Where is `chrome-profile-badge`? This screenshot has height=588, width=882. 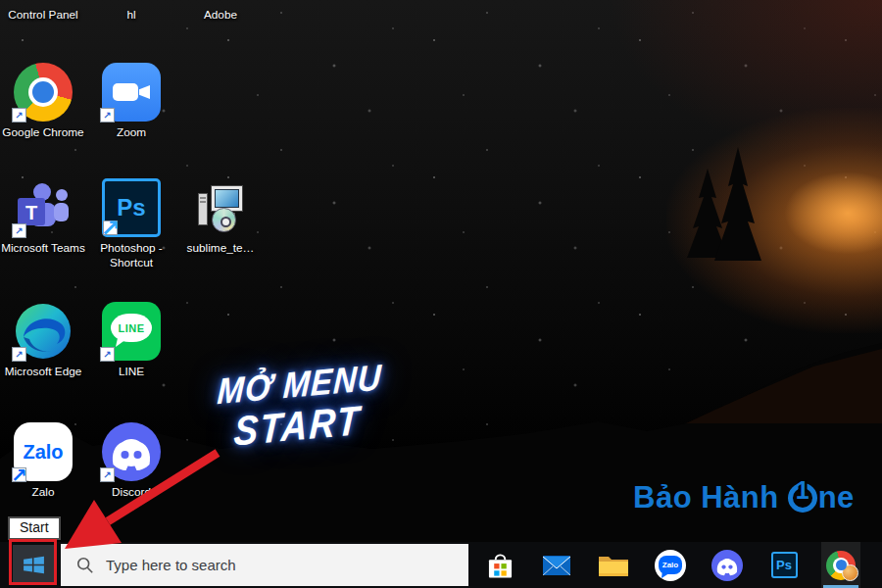
chrome-profile-badge is located at coordinates (851, 572).